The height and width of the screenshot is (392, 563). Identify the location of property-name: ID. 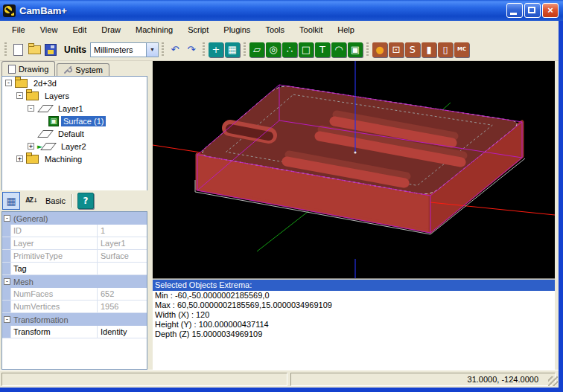
(54, 231).